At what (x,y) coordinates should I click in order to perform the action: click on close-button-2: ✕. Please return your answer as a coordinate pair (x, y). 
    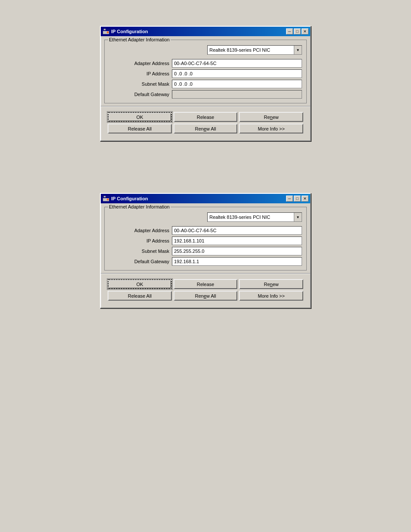
    Looking at the image, I should click on (305, 199).